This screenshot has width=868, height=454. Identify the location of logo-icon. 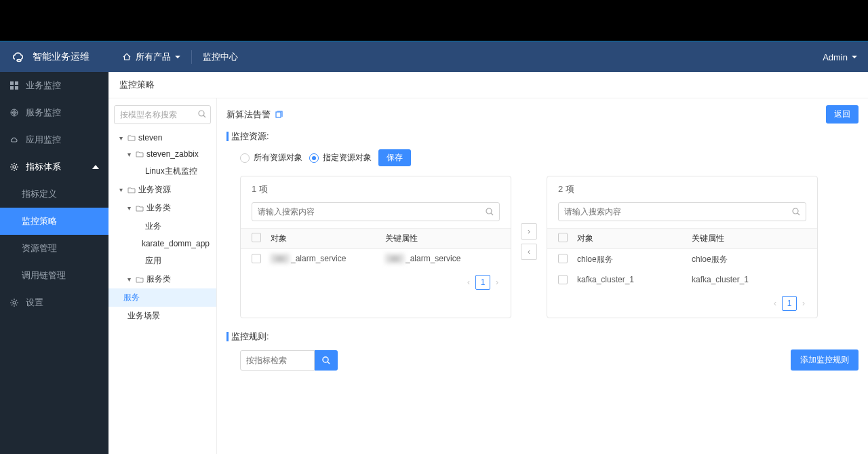
(19, 57).